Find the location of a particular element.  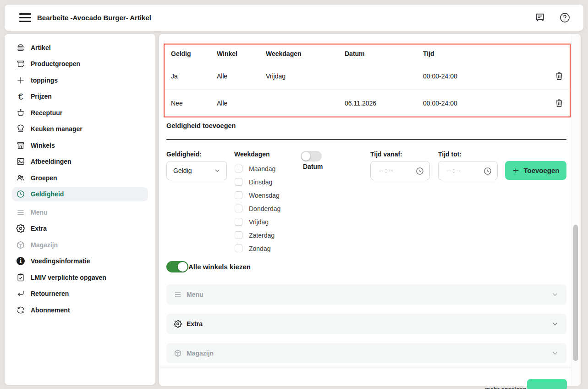

partial-green-button is located at coordinates (547, 384).